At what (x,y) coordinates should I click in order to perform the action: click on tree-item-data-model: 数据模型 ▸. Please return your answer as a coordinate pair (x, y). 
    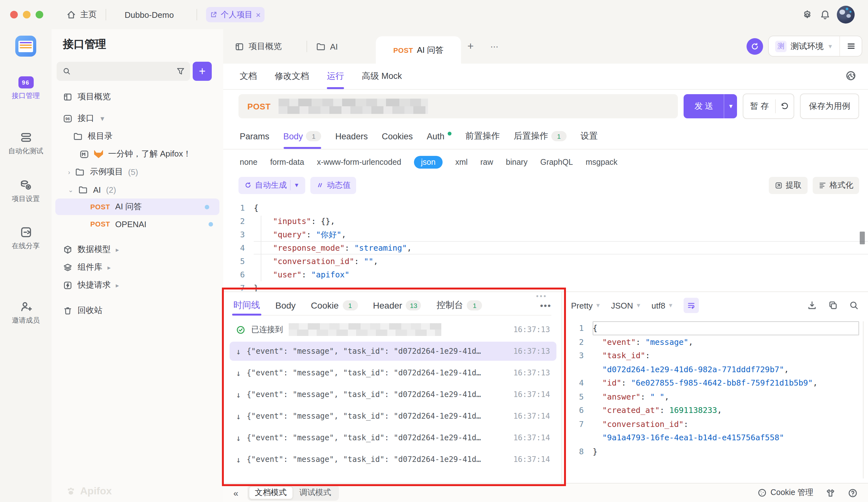
    Looking at the image, I should click on (137, 249).